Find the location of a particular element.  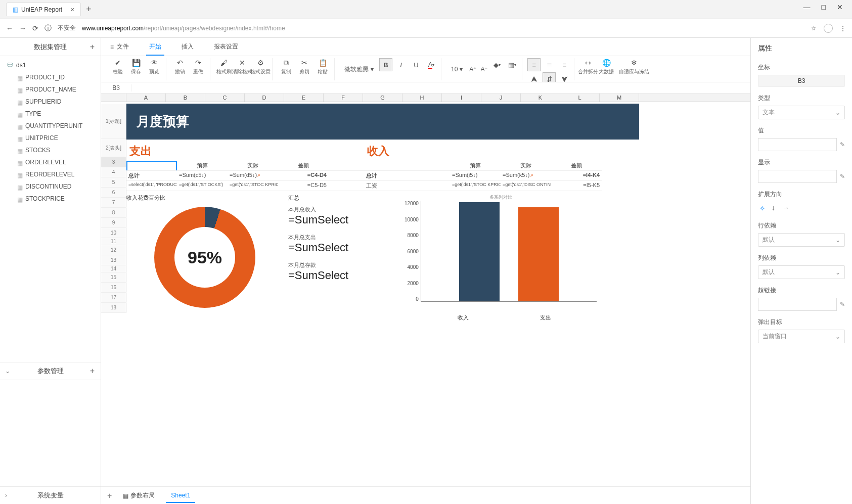

row-header: 13 is located at coordinates (114, 260).